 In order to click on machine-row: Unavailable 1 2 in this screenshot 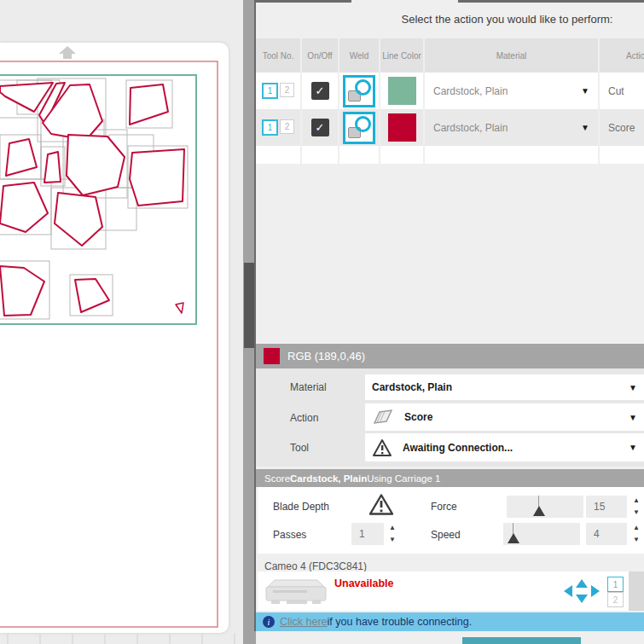, I will do `click(450, 591)`.